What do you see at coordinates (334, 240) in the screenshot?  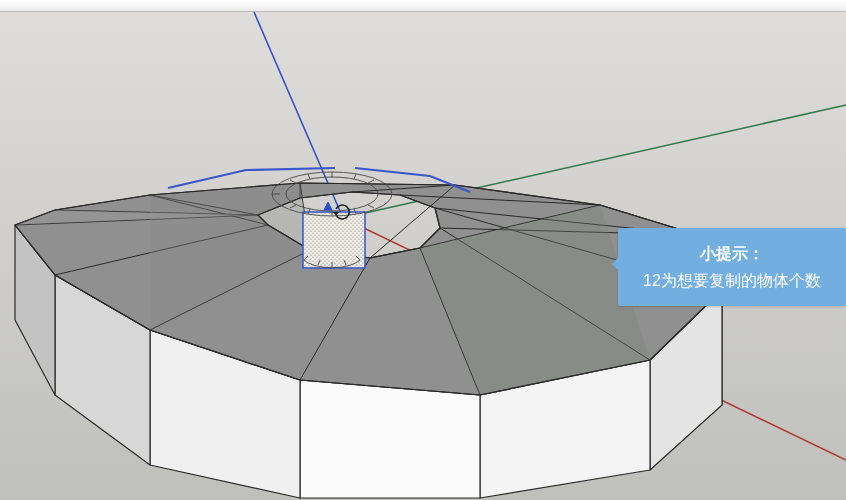 I see `selected-face` at bounding box center [334, 240].